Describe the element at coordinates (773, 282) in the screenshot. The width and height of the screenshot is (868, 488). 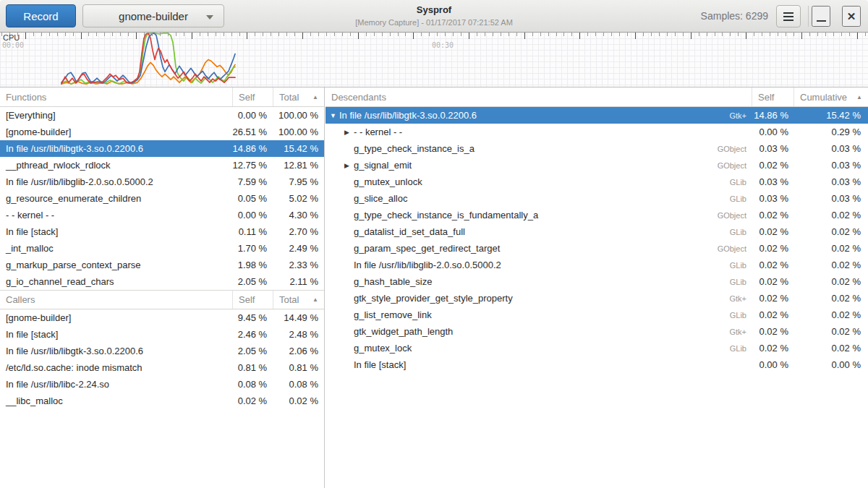
I see `self-value: 0.02 %` at that location.